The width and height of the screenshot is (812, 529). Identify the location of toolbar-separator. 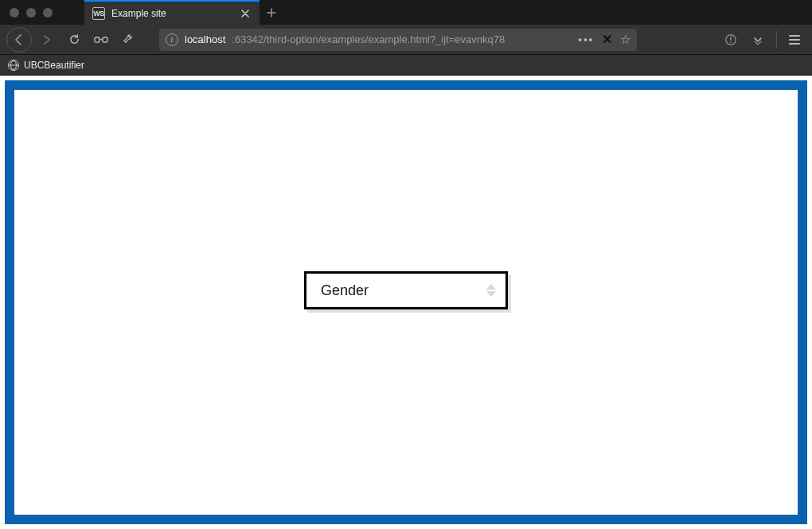
(777, 40).